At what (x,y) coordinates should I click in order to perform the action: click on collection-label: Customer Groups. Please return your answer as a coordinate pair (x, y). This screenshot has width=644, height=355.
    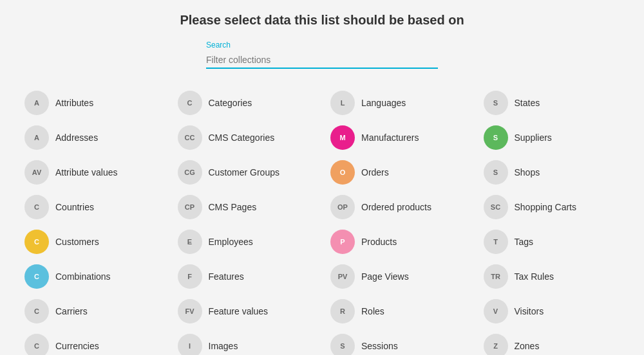
    Looking at the image, I should click on (244, 172).